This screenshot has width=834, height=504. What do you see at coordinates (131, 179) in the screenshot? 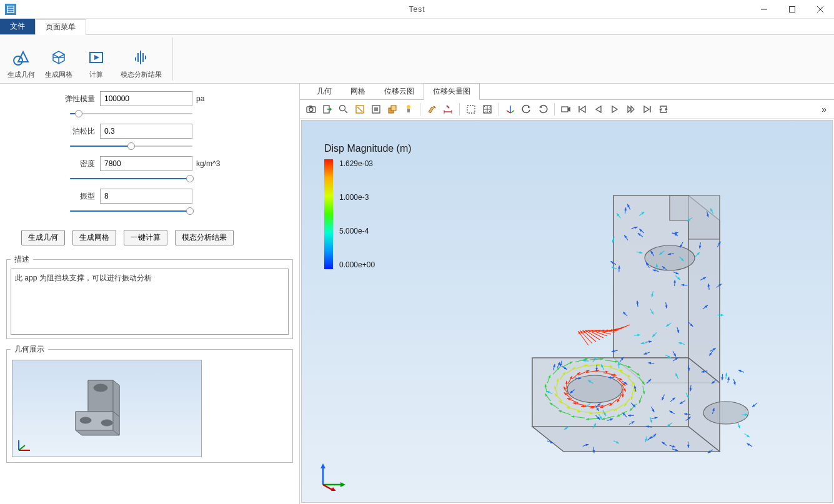
I see `param-density-slider` at bounding box center [131, 179].